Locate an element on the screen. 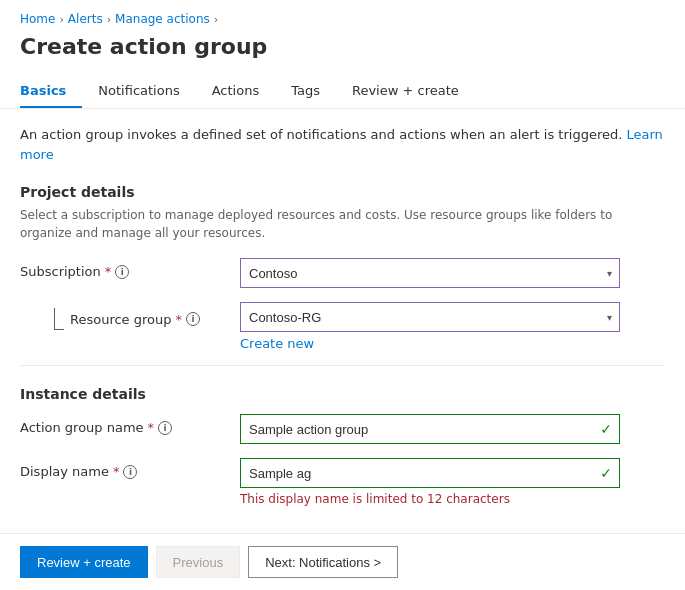 The width and height of the screenshot is (685, 590). project-details-title: Project details is located at coordinates (342, 192).